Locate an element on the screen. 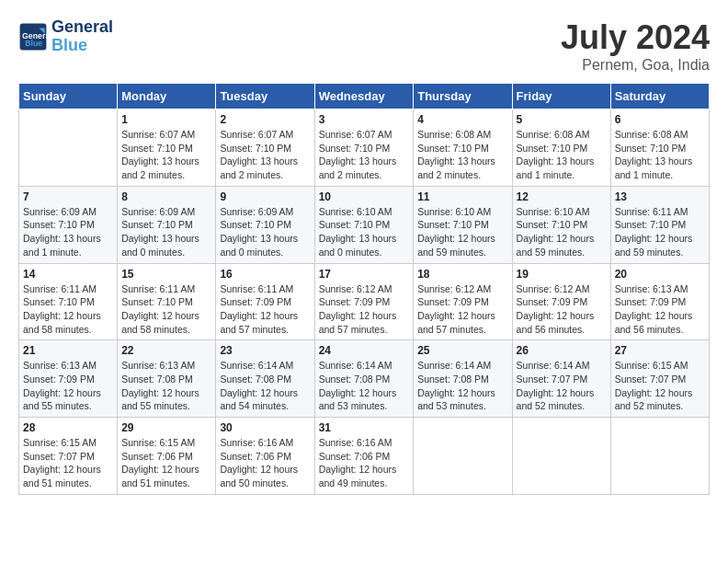 This screenshot has height=563, width=728. calendar-cell: 15Sunrise: 6:11 AM Sunset: 7:10 PM Dayli… is located at coordinates (167, 302).